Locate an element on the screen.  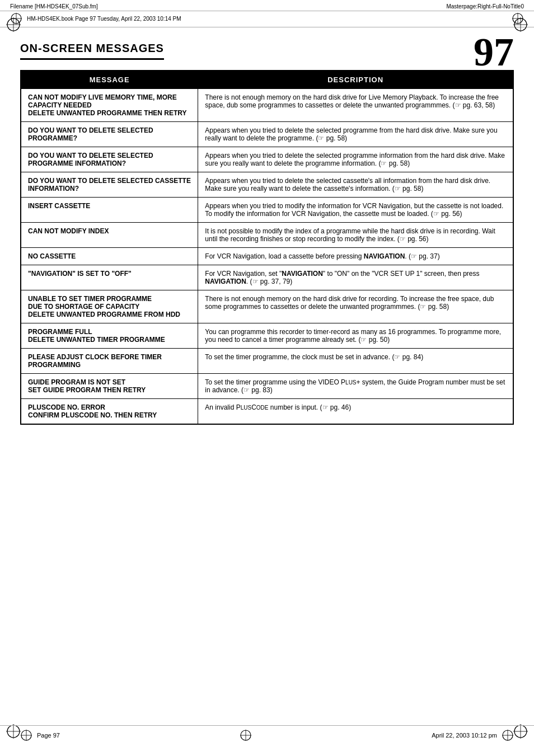
table-row: PLEASE ADJUST CLOCK BEFORE TIMER PROGRAM… is located at coordinates (267, 361).